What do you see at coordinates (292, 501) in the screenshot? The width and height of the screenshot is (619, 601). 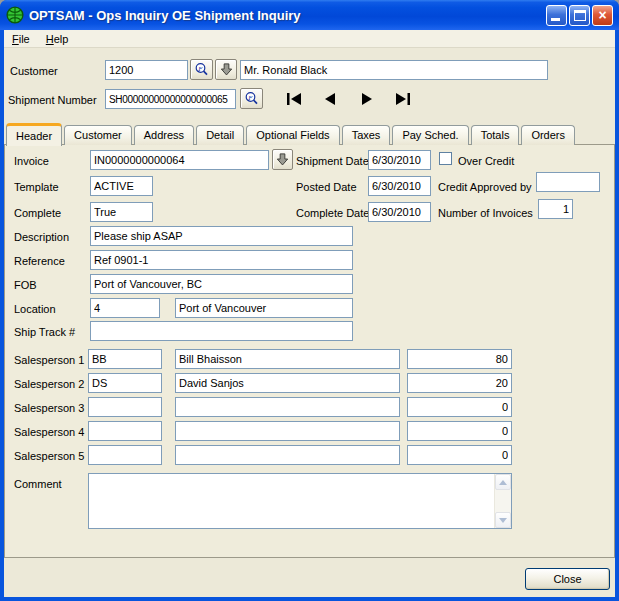 I see `comment-textarea` at bounding box center [292, 501].